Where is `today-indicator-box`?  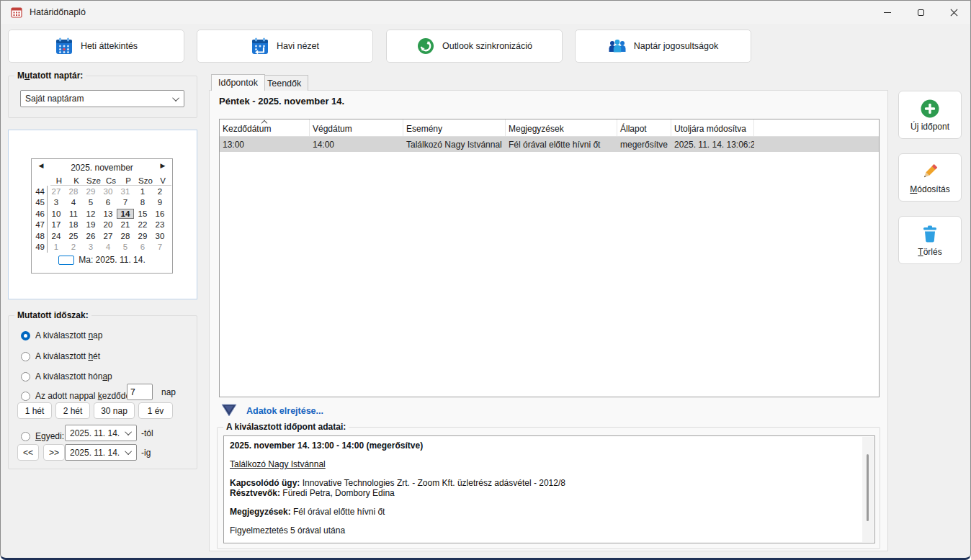 today-indicator-box is located at coordinates (66, 261).